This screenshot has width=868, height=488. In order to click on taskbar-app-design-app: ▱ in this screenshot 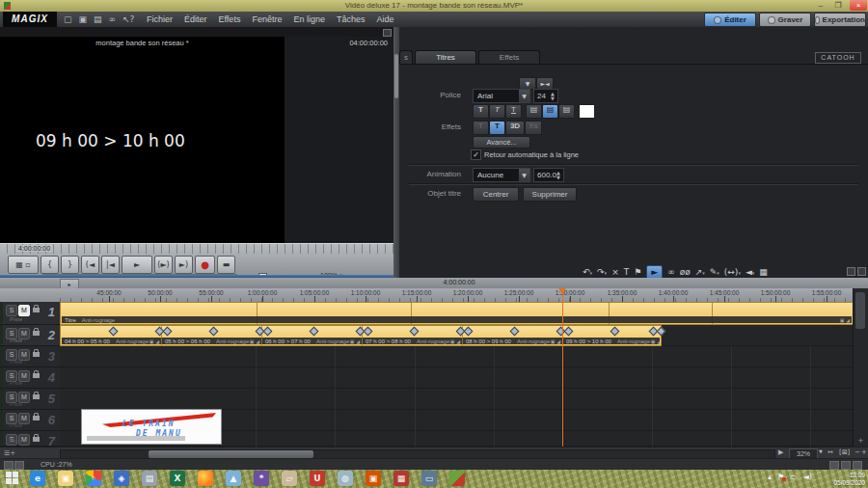, I will do `click(289, 478)`.